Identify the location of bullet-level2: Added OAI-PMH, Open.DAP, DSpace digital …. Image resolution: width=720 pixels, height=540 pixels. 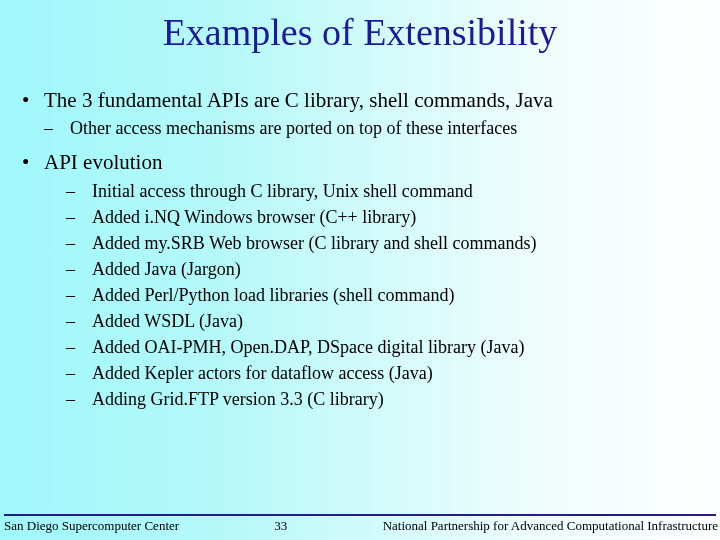
(393, 348).